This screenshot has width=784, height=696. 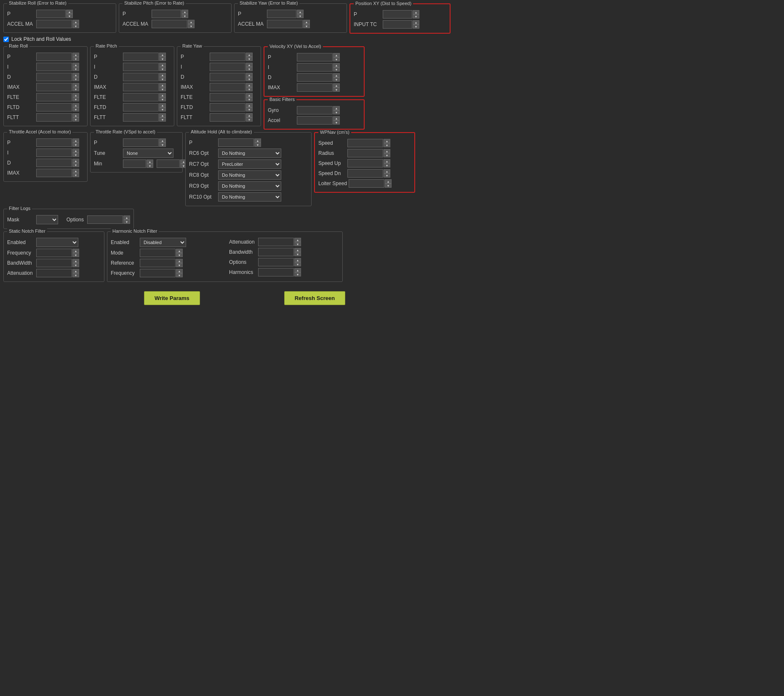 What do you see at coordinates (336, 65) in the screenshot?
I see `velocity-xy-i-up: ▲` at bounding box center [336, 65].